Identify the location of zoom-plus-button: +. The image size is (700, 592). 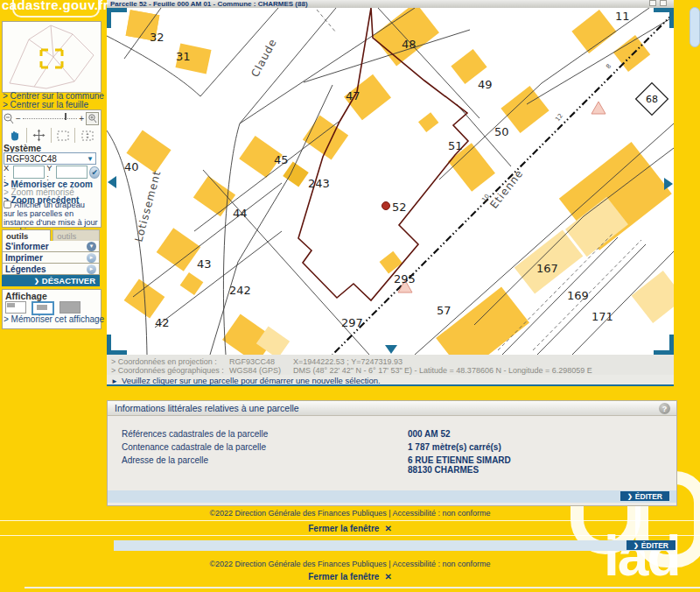
(81, 119).